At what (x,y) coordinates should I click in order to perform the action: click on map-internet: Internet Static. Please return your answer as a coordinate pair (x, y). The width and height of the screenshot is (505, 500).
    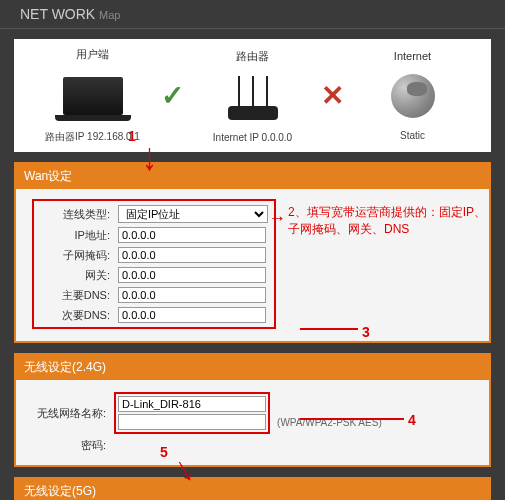
    Looking at the image, I should click on (412, 96).